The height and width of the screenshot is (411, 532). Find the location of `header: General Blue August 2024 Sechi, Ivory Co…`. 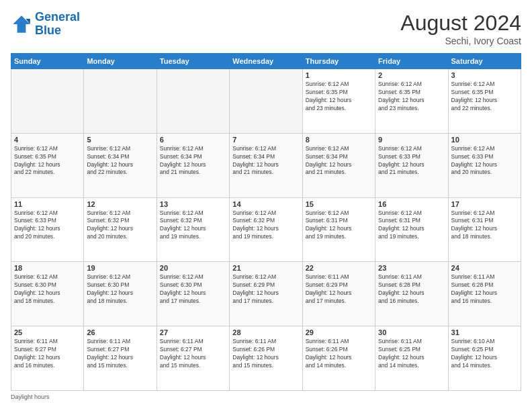

header: General Blue August 2024 Sechi, Ivory Co… is located at coordinates (266, 28).